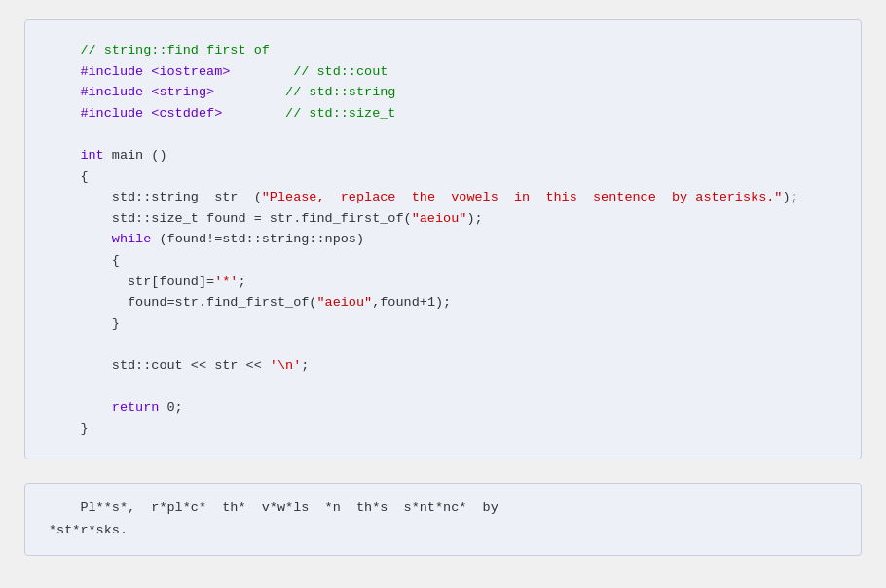 This screenshot has width=886, height=588. What do you see at coordinates (160, 366) in the screenshot?
I see `code-text: std::cout << str <<` at bounding box center [160, 366].